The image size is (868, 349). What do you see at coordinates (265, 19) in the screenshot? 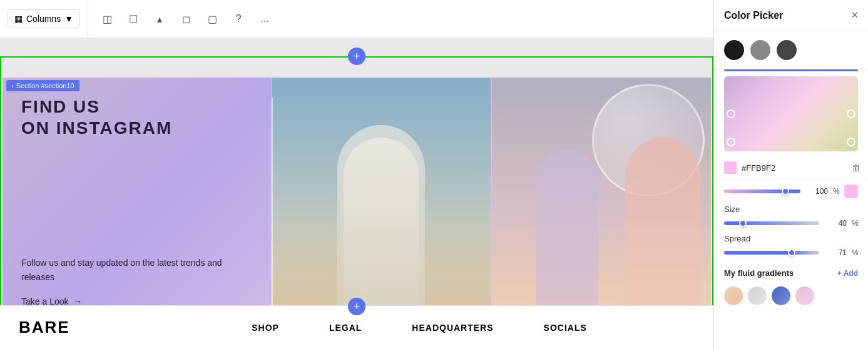
I see `more-icon: ...` at bounding box center [265, 19].